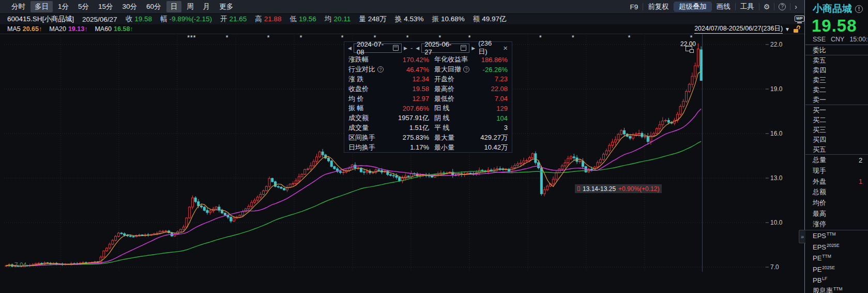 Image resolution: width=868 pixels, height=293 pixels. I want to click on chevron-right-icon: ›, so click(796, 7).